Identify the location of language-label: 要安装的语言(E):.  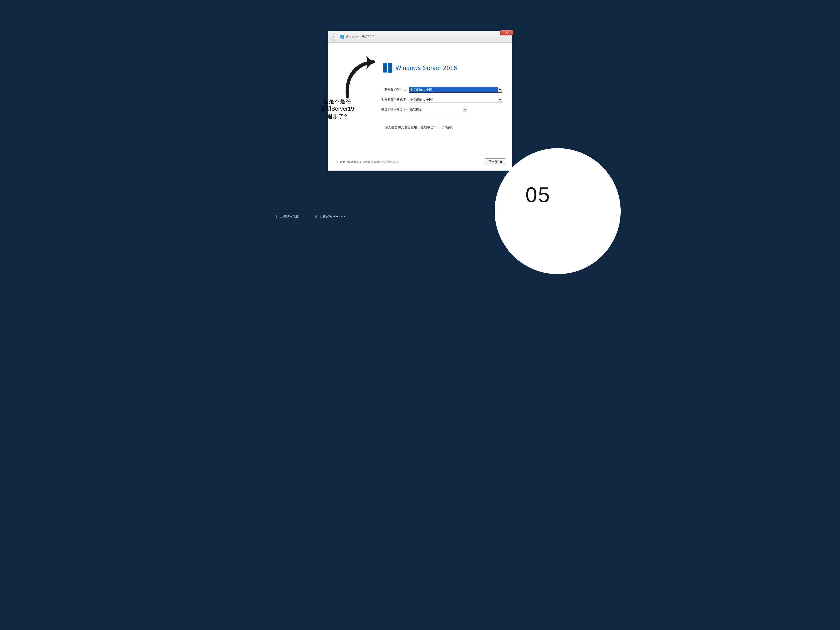
(390, 90).